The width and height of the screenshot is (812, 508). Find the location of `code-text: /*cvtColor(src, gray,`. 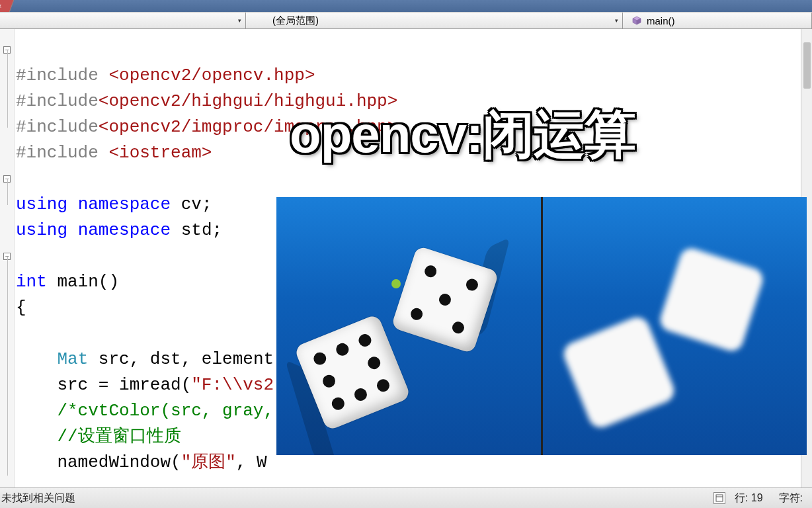

code-text: /*cvtColor(src, gray, is located at coordinates (145, 411).